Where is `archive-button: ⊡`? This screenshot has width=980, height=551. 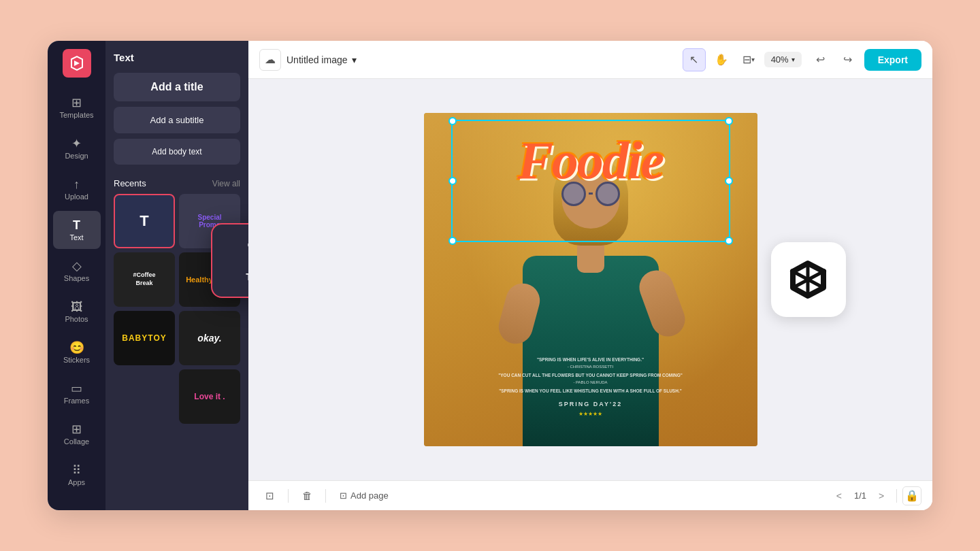
archive-button: ⊡ is located at coordinates (270, 496).